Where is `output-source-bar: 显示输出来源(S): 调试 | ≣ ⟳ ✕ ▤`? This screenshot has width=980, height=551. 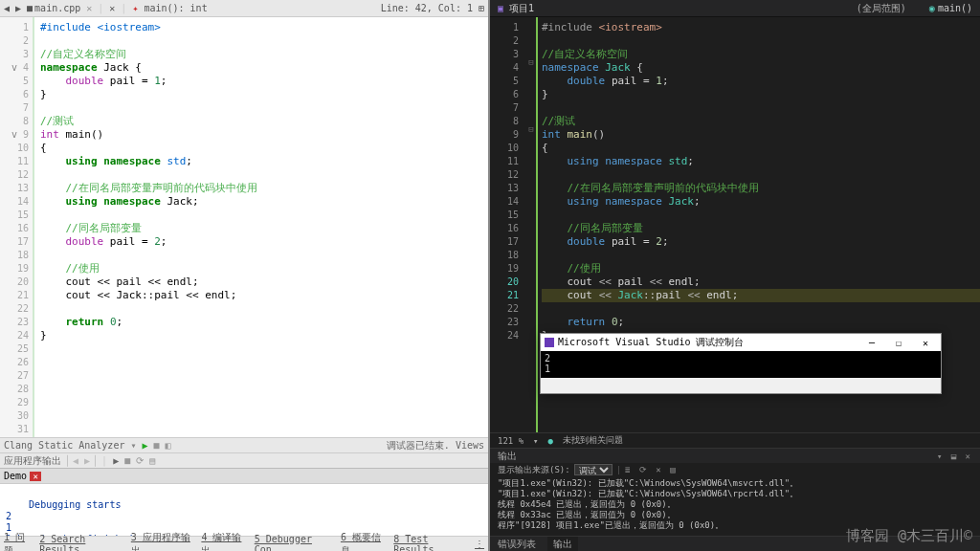 output-source-bar: 显示输出来源(S): 调试 | ≣ ⟳ ✕ ▤ is located at coordinates (735, 470).